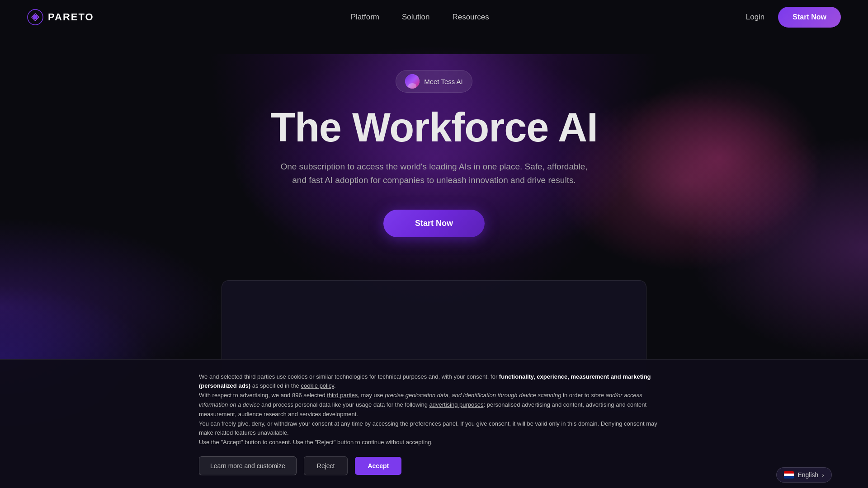 The height and width of the screenshot is (488, 868). Describe the element at coordinates (823, 475) in the screenshot. I see `chevron-right-icon: ›` at that location.